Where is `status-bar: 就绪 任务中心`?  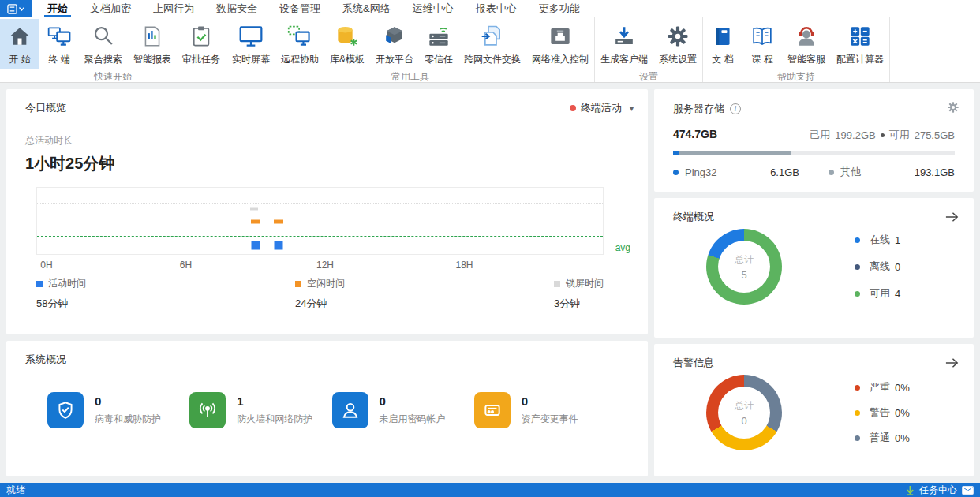 status-bar: 就绪 任务中心 is located at coordinates (490, 490).